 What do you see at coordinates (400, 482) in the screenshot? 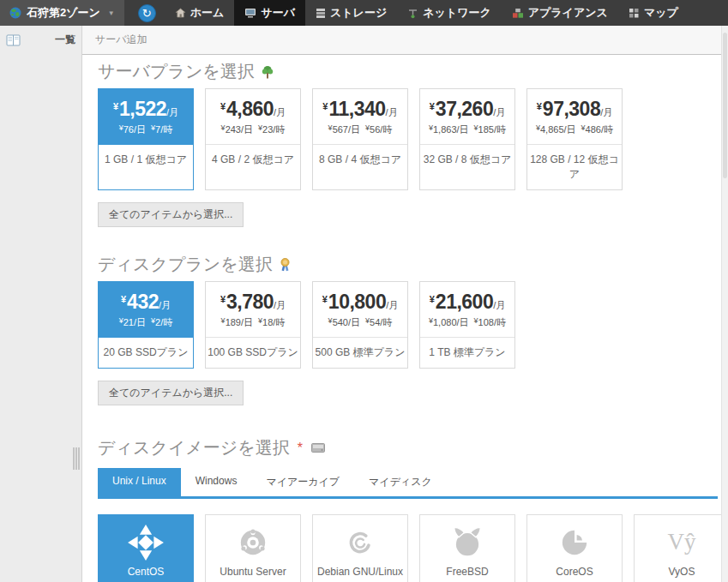
I see `tab-my-disk: マイディスク` at bounding box center [400, 482].